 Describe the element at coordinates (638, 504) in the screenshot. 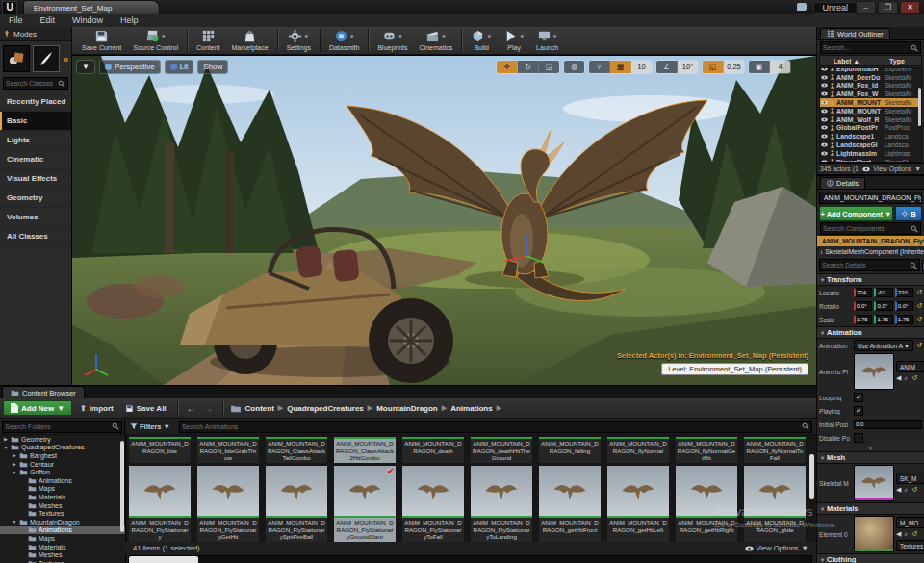

I see `asset-tile: ANIM_MOUNTAIN_DRAGON_getHitLeft` at that location.